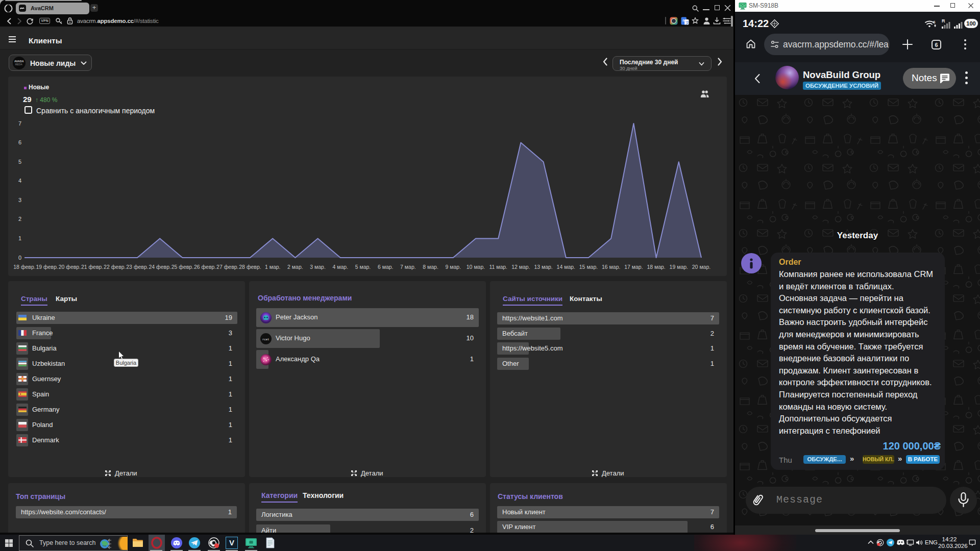 This screenshot has height=551, width=980. Describe the element at coordinates (69, 267) in the screenshot. I see `svg-text: 20 февр.` at that location.